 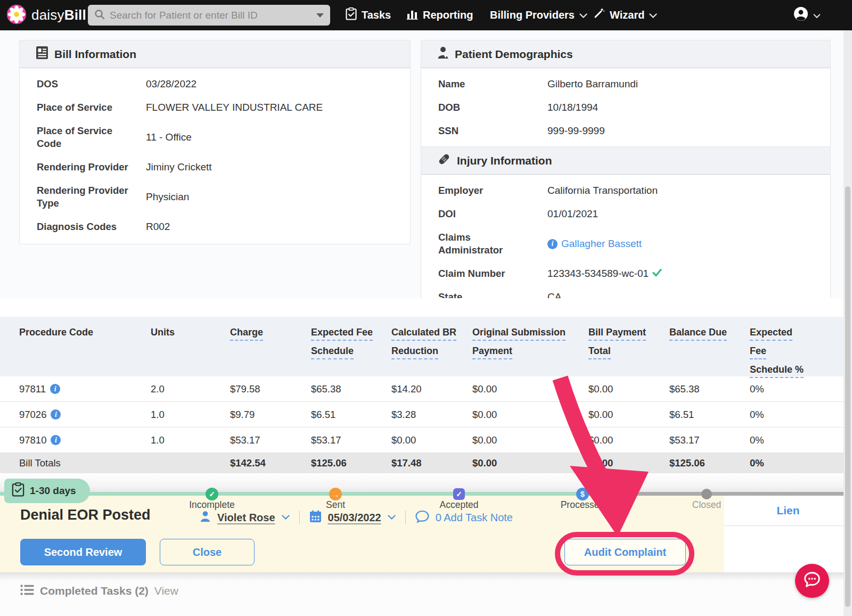 What do you see at coordinates (335, 505) in the screenshot?
I see `timeline-label-sent: Sent` at bounding box center [335, 505].